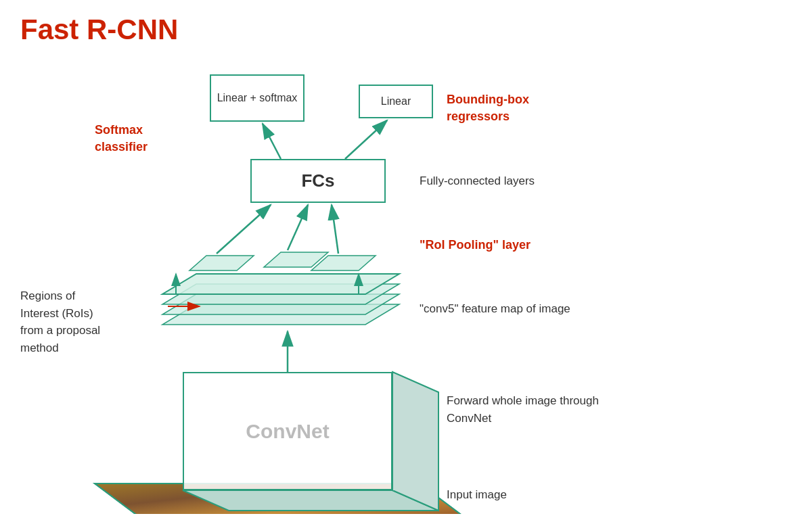 This screenshot has height=518, width=812. I want to click on linear-softmax-label: Linear + softmax, so click(257, 99).